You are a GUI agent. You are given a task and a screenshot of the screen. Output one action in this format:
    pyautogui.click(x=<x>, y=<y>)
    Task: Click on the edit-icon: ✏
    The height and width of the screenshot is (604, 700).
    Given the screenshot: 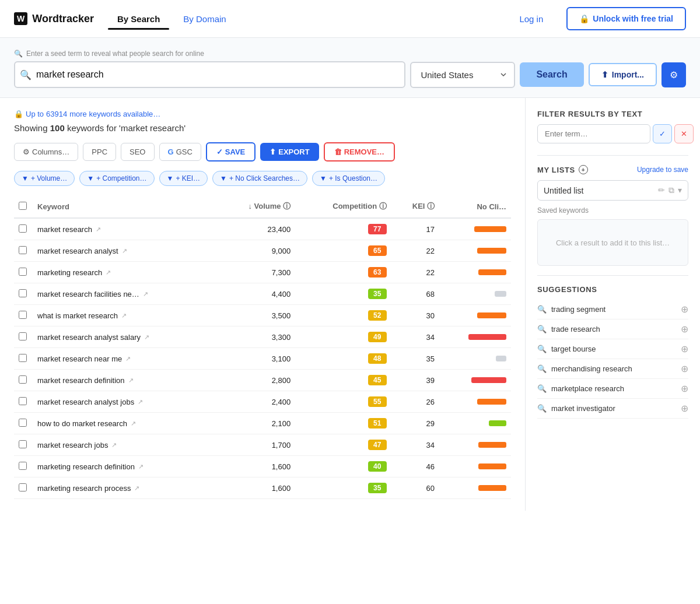 What is the action you would take?
    pyautogui.click(x=662, y=190)
    